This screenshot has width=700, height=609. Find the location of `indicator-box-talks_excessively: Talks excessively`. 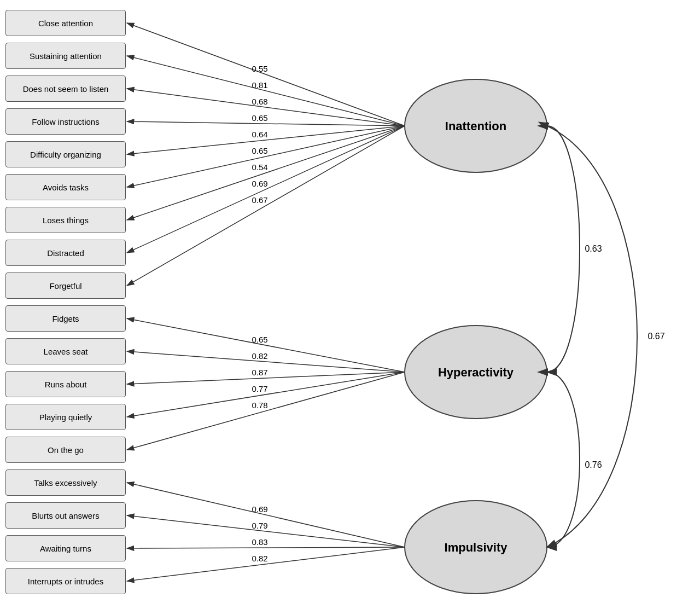

indicator-box-talks_excessively: Talks excessively is located at coordinates (66, 483).